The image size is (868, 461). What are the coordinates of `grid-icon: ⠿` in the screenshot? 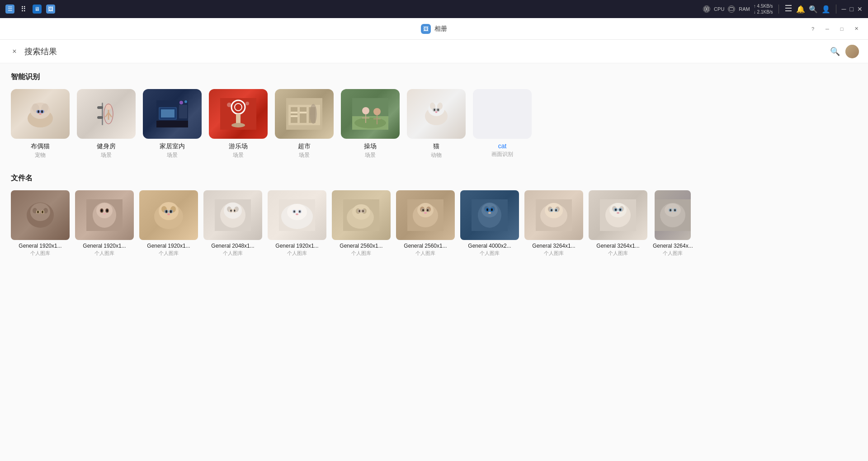 It's located at (24, 9).